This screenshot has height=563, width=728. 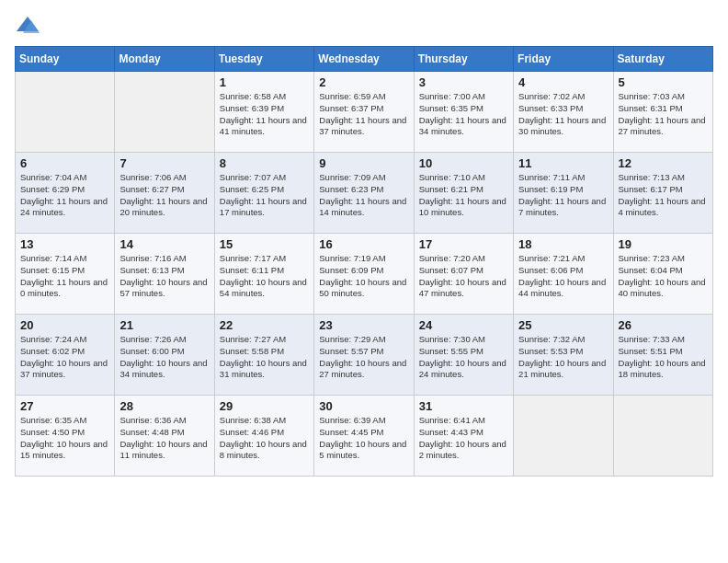 What do you see at coordinates (663, 112) in the screenshot?
I see `calendar-cell: 5Sunrise: 7:03 AMSunset: 6:31 PMDaylight…` at bounding box center [663, 112].